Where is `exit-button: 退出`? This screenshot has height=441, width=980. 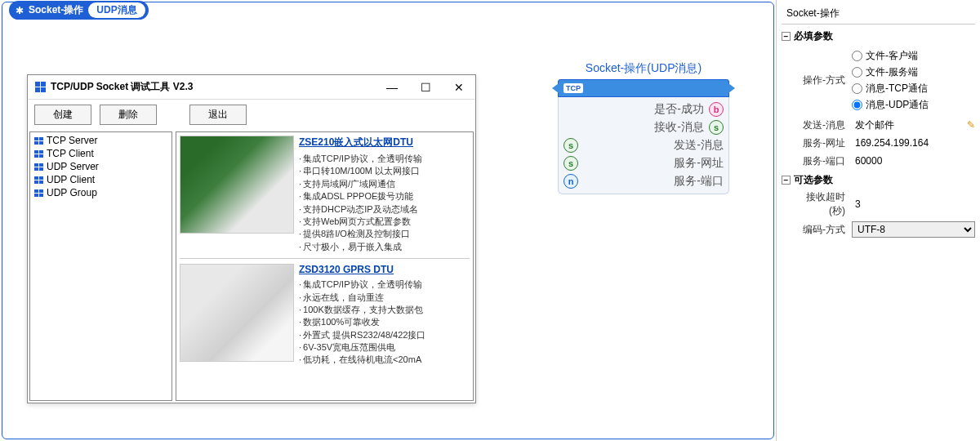
exit-button: 退出 is located at coordinates (218, 114).